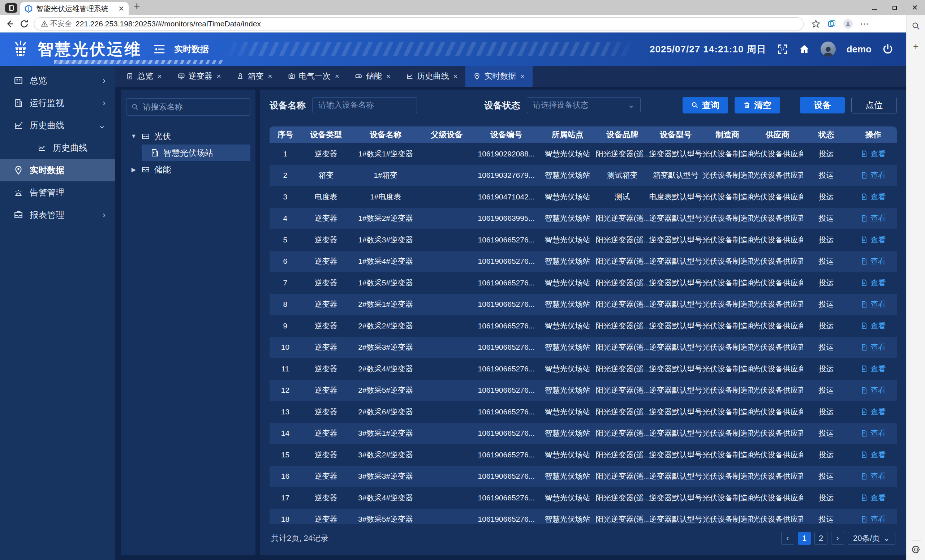 This screenshot has height=560, width=925. Describe the element at coordinates (144, 76) in the screenshot. I see `tab-overview: 总览×` at that location.